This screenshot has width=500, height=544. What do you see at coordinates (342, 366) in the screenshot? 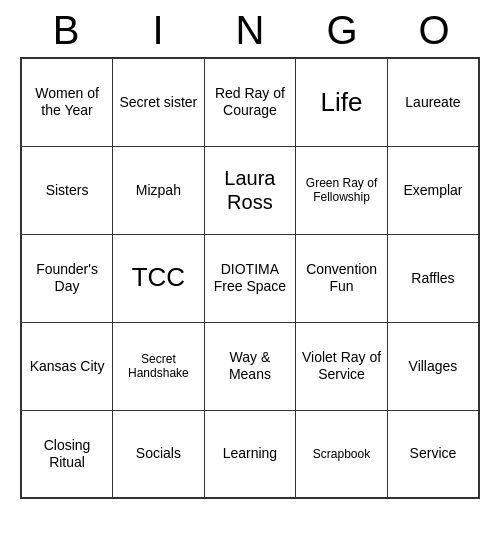
I see `cell-r3-c3: Violet Ray of Service` at bounding box center [342, 366].